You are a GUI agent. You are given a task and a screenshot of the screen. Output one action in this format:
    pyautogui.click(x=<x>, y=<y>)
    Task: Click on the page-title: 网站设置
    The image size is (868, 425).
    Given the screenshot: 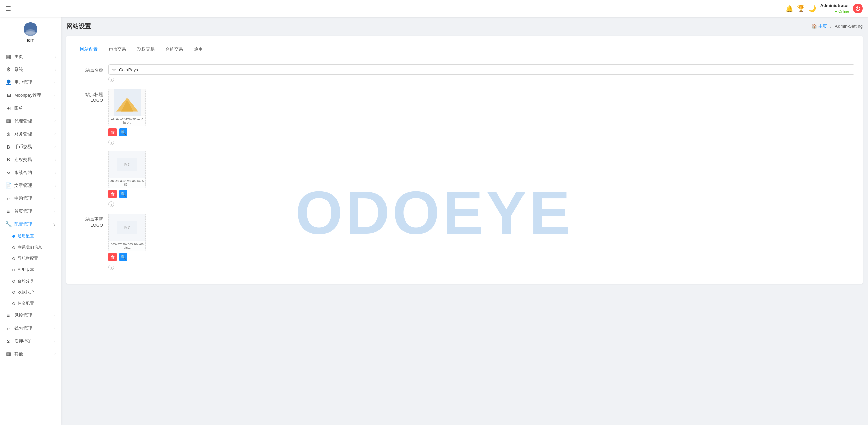 What is the action you would take?
    pyautogui.click(x=79, y=26)
    